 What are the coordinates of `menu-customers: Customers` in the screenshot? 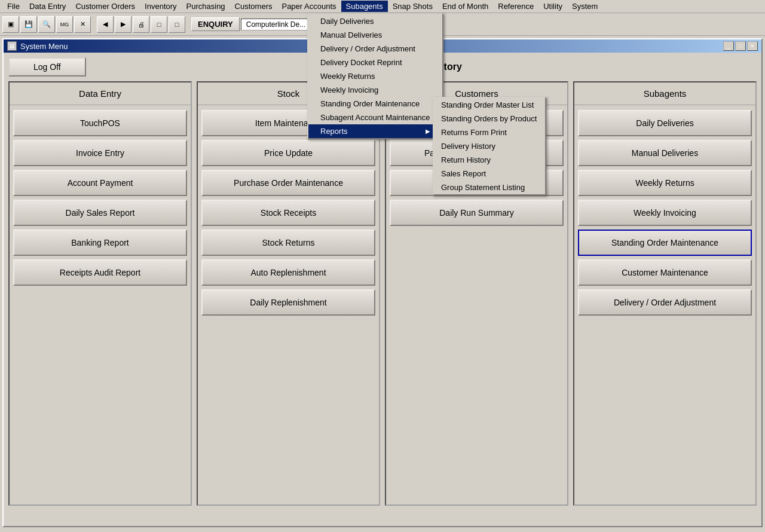 It's located at (253, 6).